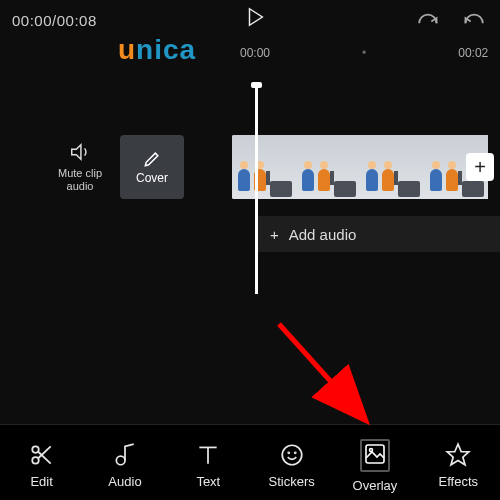 Image resolution: width=500 pixels, height=500 pixels. What do you see at coordinates (256, 189) in the screenshot?
I see `playhead` at bounding box center [256, 189].